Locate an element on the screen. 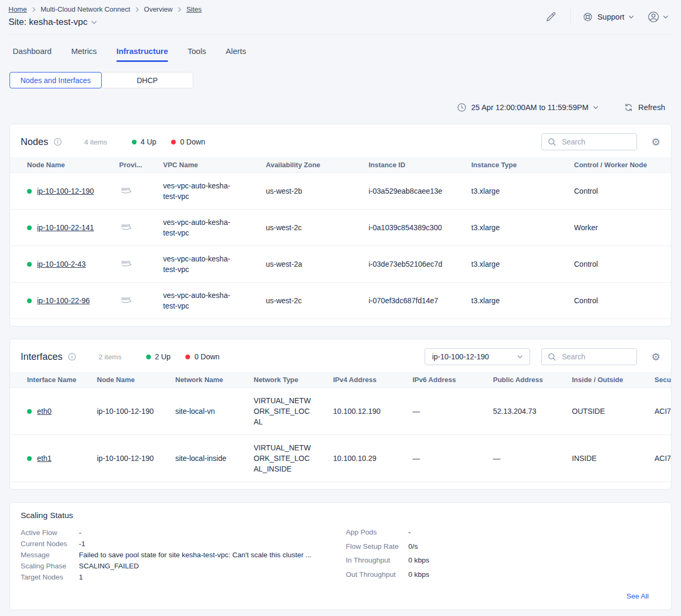 Image resolution: width=681 pixels, height=616 pixels. network-name-cell: site-local-inside is located at coordinates (198, 458).